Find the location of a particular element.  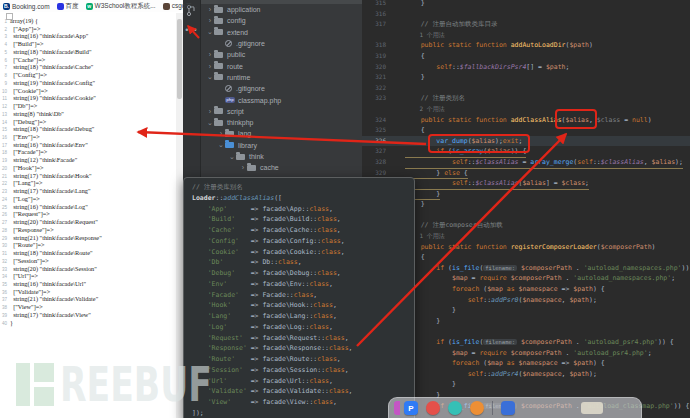

line-number: 315 is located at coordinates (374, 4).